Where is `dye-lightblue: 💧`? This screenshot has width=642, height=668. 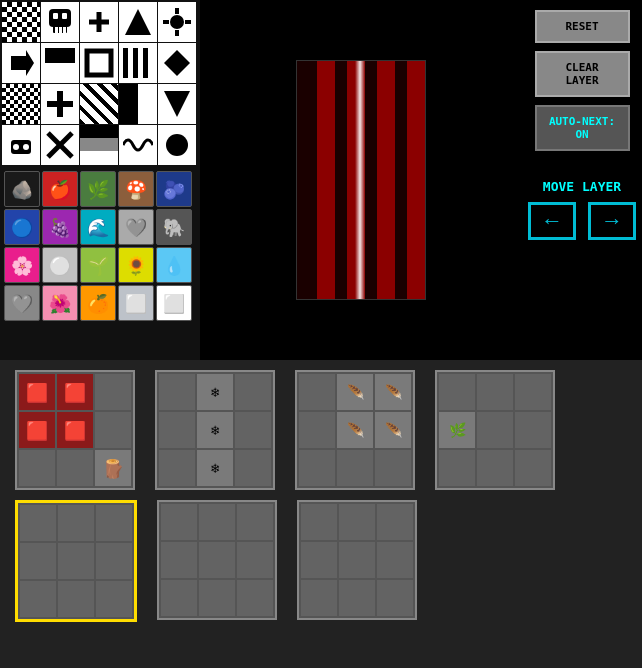
dye-lightblue: 💧 is located at coordinates (174, 265).